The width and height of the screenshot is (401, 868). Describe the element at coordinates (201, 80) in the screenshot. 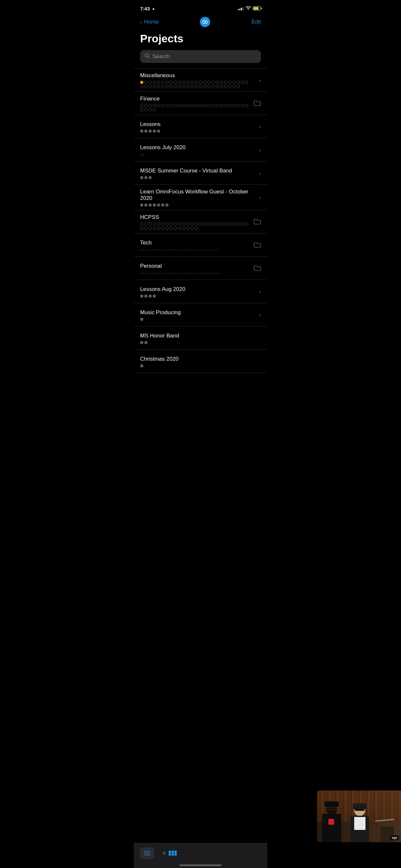

I see `list-item: Miscellaneous` at that location.